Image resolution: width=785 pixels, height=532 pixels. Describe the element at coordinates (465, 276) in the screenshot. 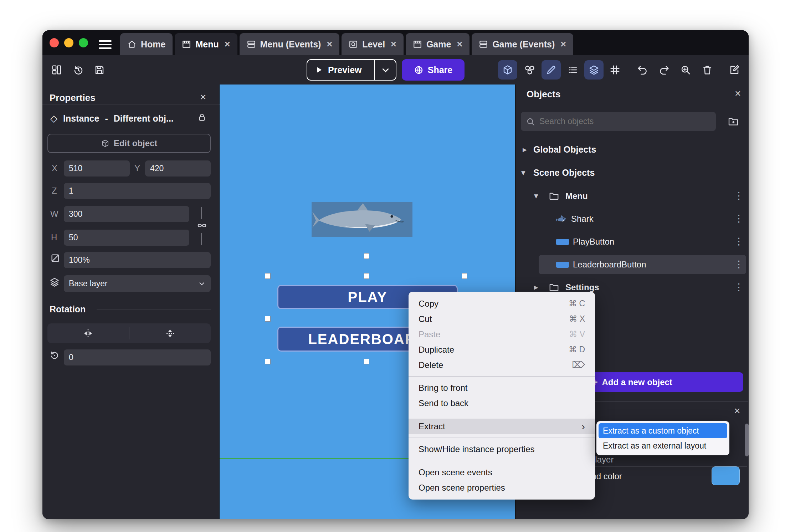

I see `selection-handle-top-right` at that location.